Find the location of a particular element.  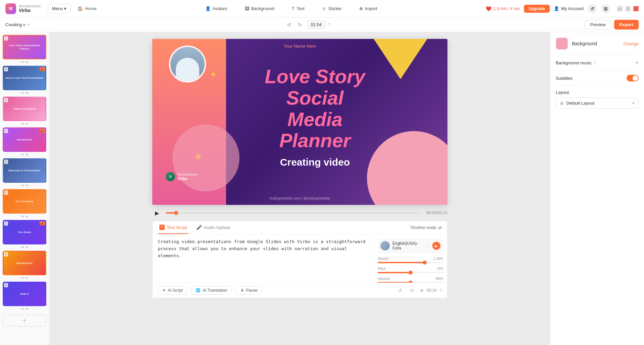

slide-item-3: 3Table of Contents is located at coordinates (25, 109).